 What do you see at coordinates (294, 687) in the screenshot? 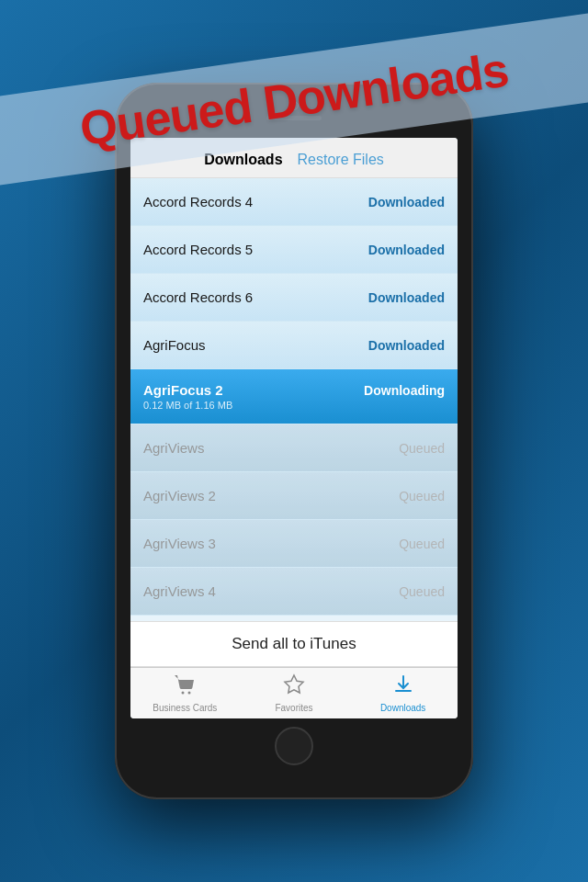
I see `star-icon` at bounding box center [294, 687].